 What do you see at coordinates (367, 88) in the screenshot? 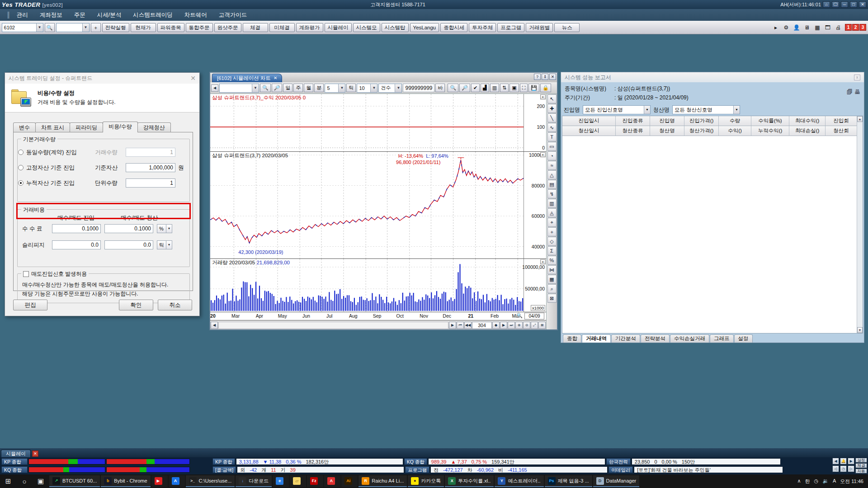
I see `tick-combo: 10▼` at bounding box center [367, 88].